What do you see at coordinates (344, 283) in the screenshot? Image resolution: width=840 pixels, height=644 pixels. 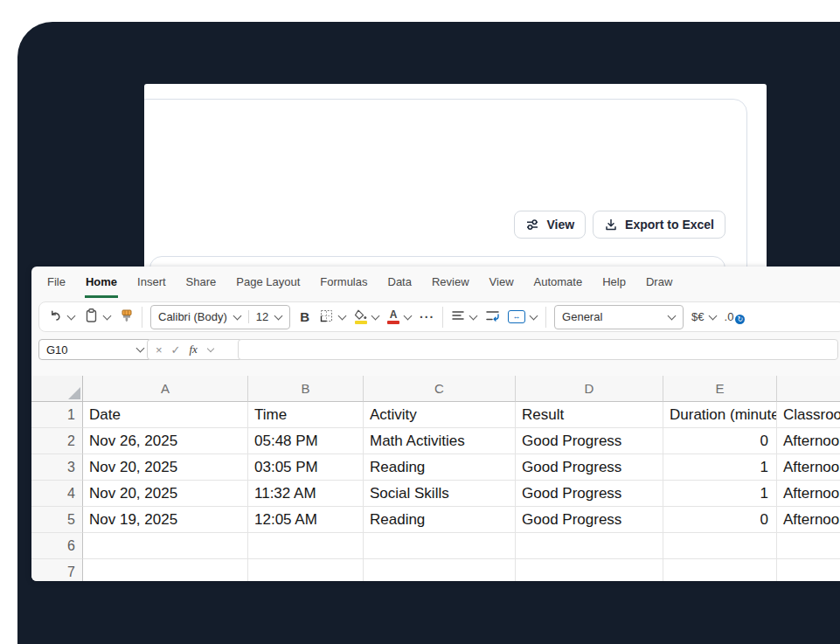 I see `menu-formulas: Formulas` at bounding box center [344, 283].